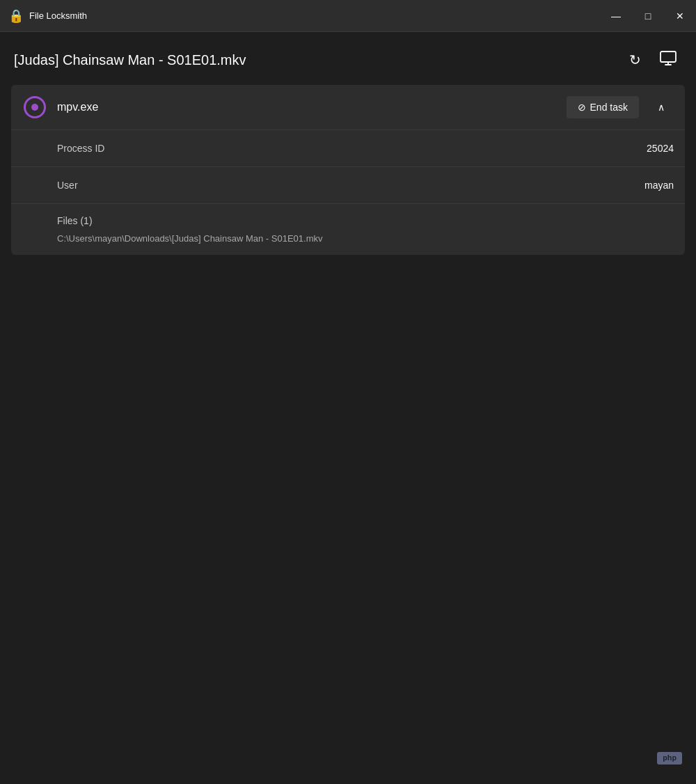 Image resolution: width=696 pixels, height=784 pixels. Describe the element at coordinates (660, 148) in the screenshot. I see `process-id-value: 25024` at that location.